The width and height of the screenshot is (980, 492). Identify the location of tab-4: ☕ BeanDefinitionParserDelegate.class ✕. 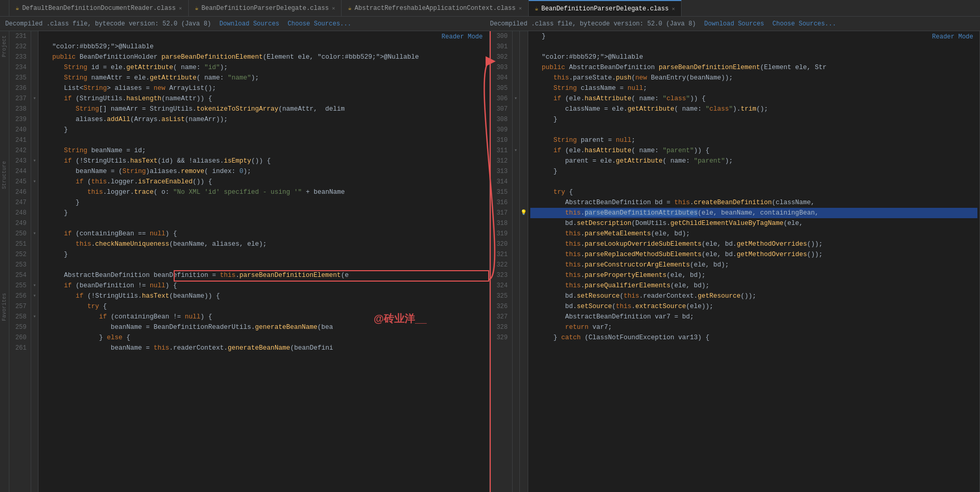
(605, 8).